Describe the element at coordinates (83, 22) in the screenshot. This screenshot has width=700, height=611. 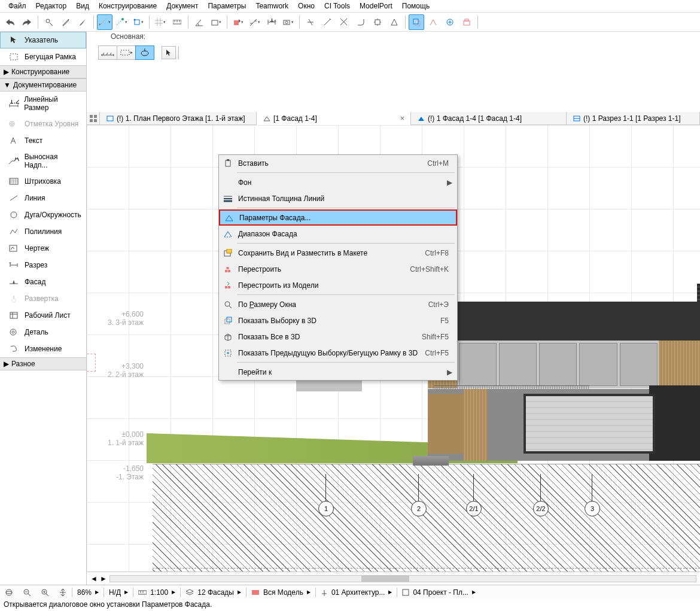
I see `inject-button` at that location.